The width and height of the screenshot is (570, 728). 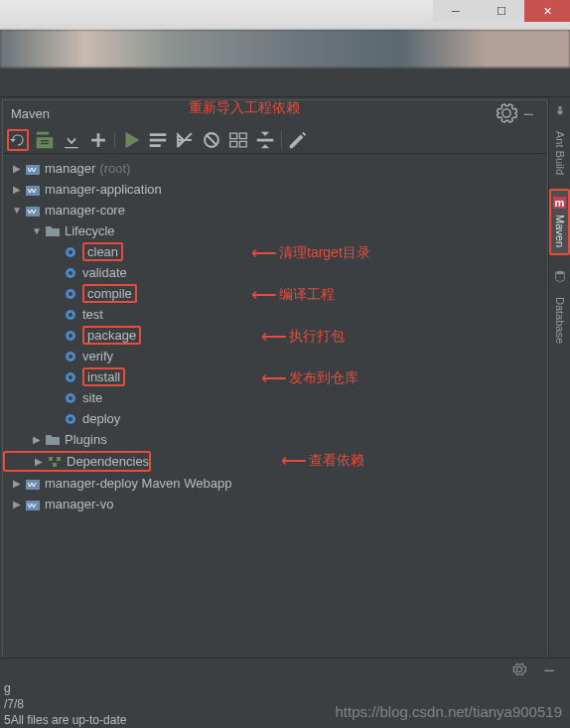 I want to click on status-line: /7/8, so click(x=285, y=704).